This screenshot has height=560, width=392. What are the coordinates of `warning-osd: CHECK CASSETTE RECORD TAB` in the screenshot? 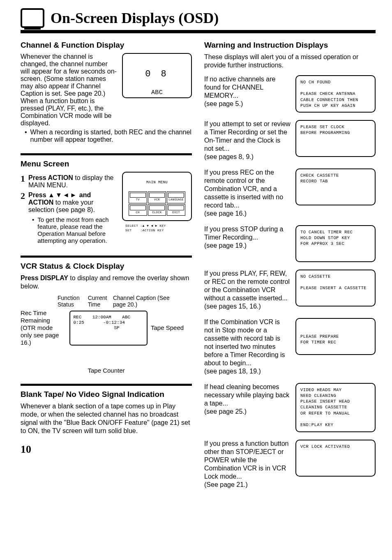 It's located at (335, 187).